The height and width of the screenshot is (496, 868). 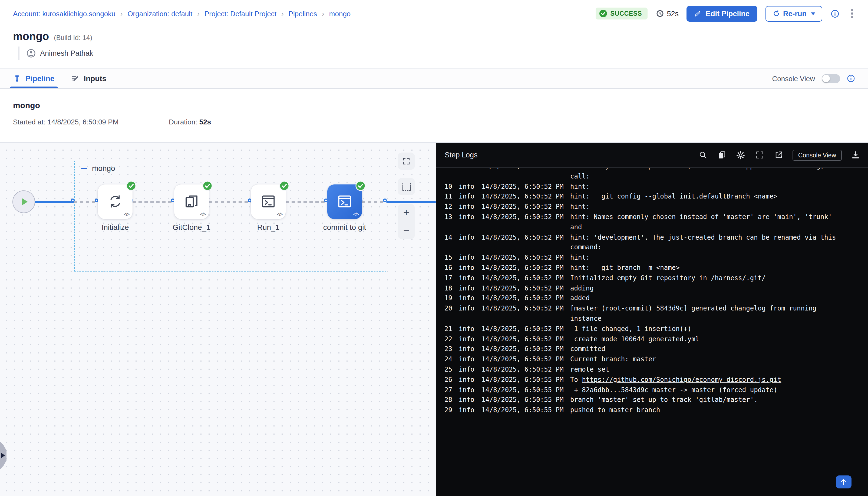 I want to click on pipeline-start-node, so click(x=24, y=202).